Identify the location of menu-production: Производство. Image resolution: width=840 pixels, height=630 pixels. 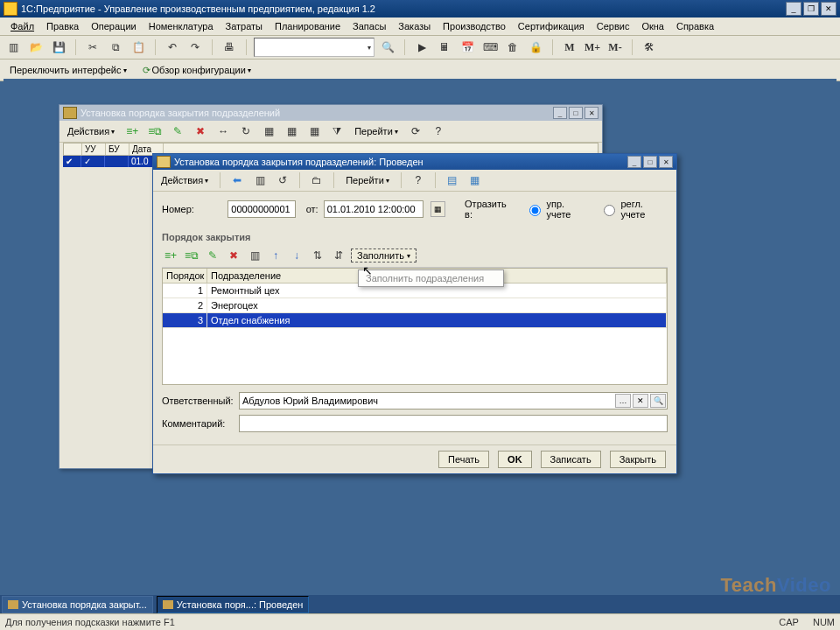
(474, 26).